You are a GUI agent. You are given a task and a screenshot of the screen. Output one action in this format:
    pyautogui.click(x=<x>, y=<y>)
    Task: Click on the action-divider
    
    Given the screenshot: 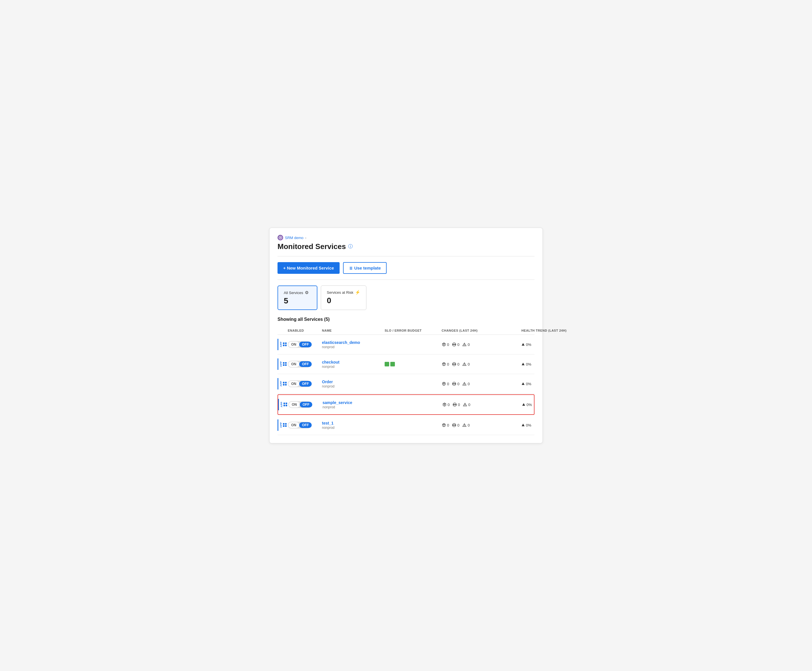 What is the action you would take?
    pyautogui.click(x=406, y=280)
    